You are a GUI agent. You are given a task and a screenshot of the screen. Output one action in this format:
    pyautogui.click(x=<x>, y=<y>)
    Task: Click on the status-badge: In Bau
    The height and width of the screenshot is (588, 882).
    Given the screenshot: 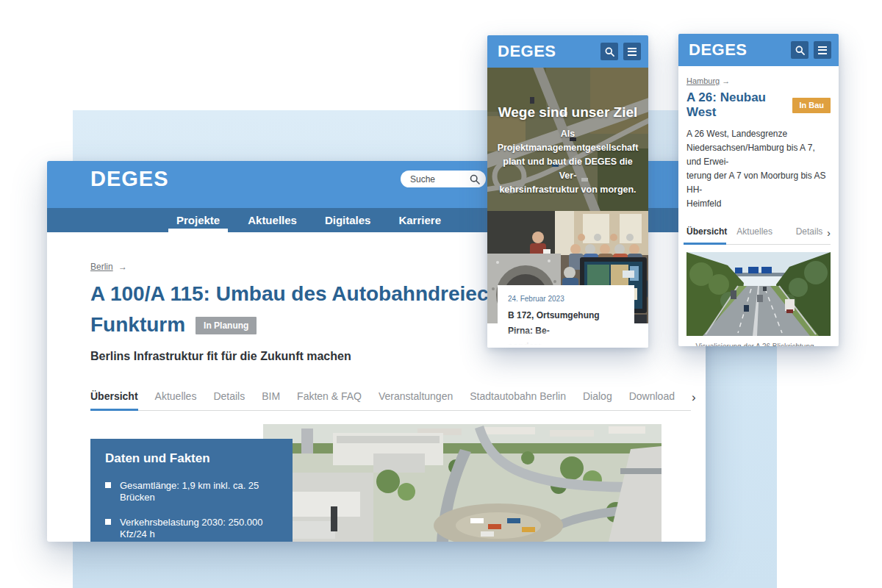 What is the action you would take?
    pyautogui.click(x=811, y=106)
    